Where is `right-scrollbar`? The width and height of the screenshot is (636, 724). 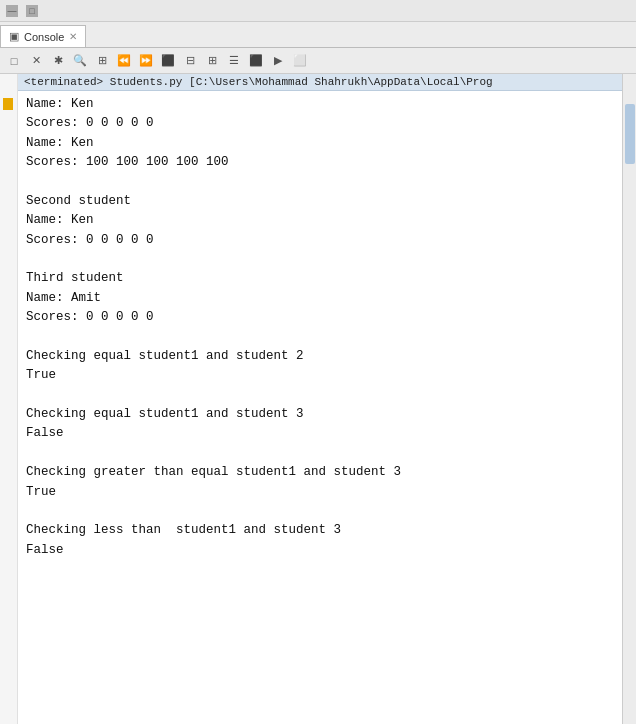
right-scrollbar is located at coordinates (629, 399).